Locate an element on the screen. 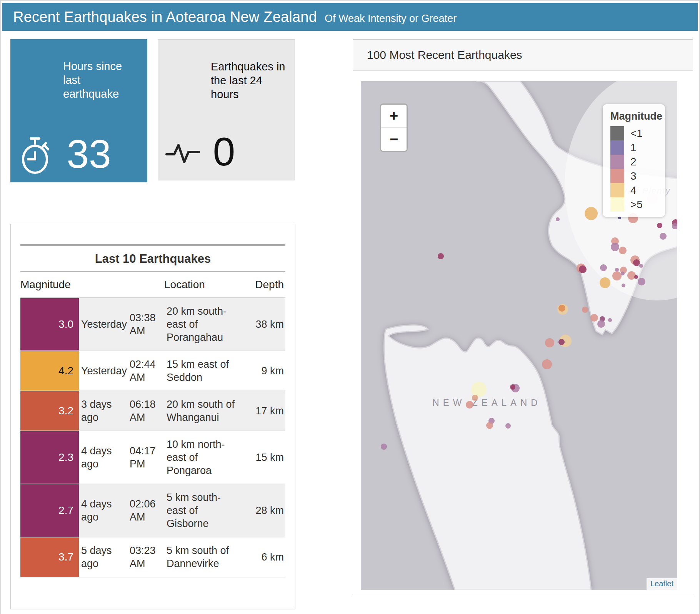  legend-title: Magnitude is located at coordinates (638, 116).